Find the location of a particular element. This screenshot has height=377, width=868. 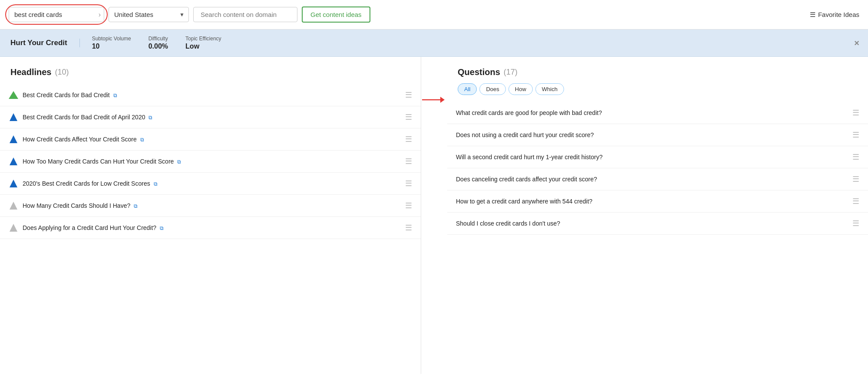

headline-text: 2020's Best Credit Cards for Low Credit … is located at coordinates (212, 184).